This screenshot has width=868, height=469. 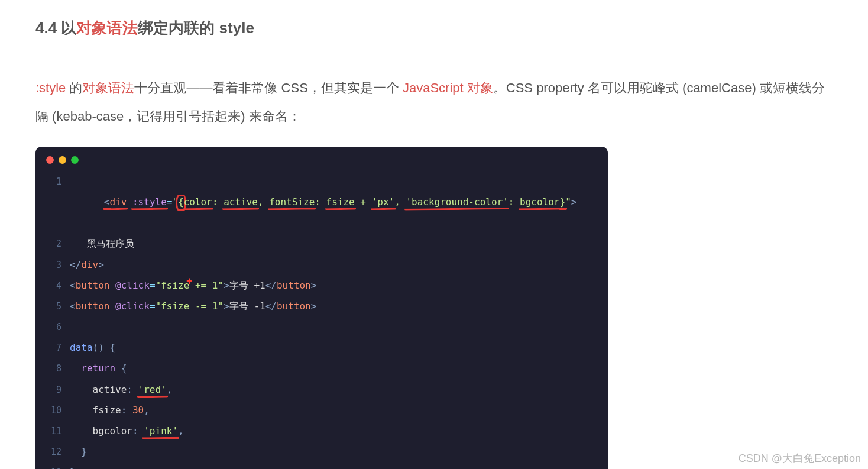 What do you see at coordinates (53, 369) in the screenshot?
I see `line-number: 8` at bounding box center [53, 369].